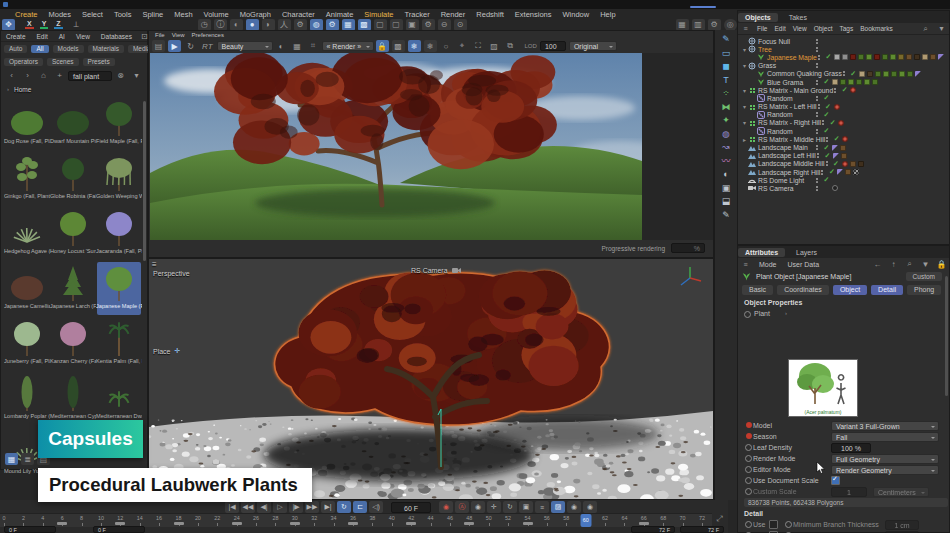 The height and width of the screenshot is (533, 950). Describe the element at coordinates (726, 188) in the screenshot. I see `camera-palette-icon: ▣` at that location.